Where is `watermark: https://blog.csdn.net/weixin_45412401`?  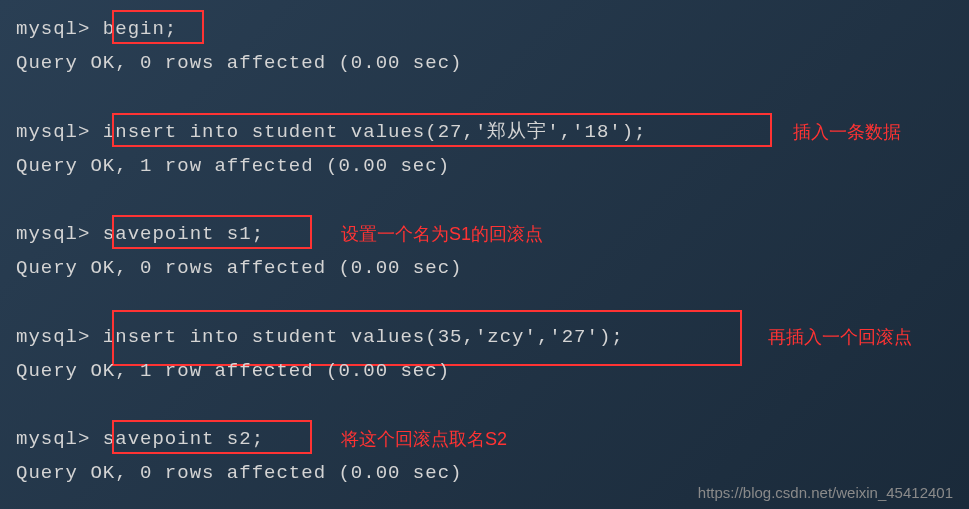
watermark: https://blog.csdn.net/weixin_45412401 is located at coordinates (826, 492).